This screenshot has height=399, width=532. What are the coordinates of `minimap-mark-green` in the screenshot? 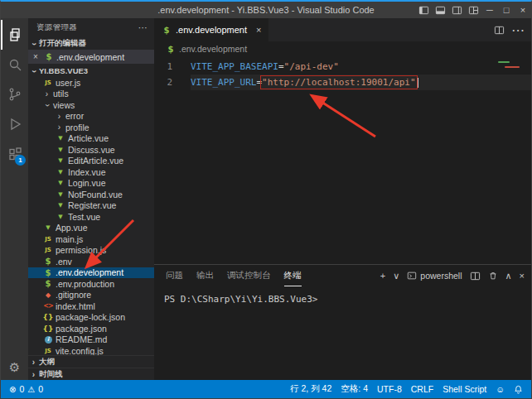 It's located at (504, 62).